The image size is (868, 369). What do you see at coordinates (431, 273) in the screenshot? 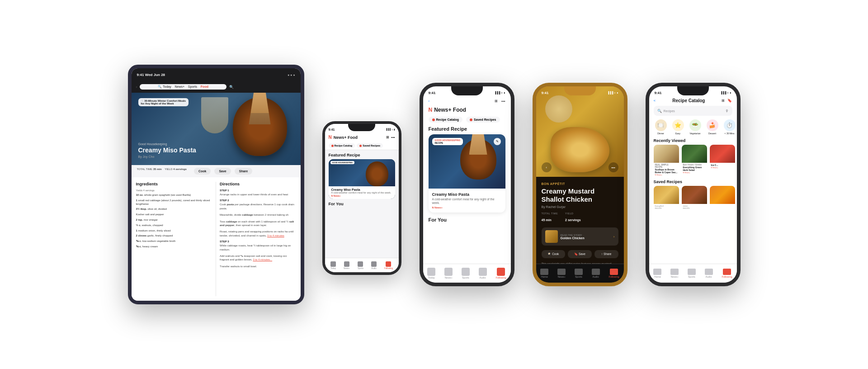
I see `pl-nav-today: Today` at bounding box center [431, 273].